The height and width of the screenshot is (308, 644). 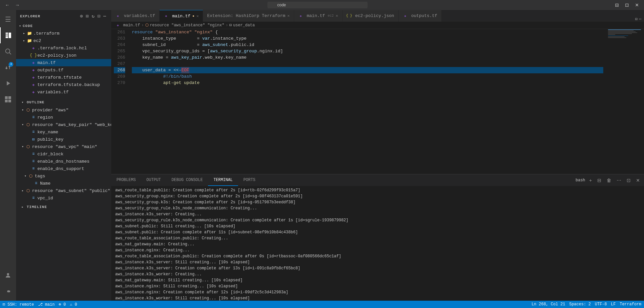 What do you see at coordinates (187, 180) in the screenshot?
I see `debug-console-tab: DEBUG CONSOLE` at bounding box center [187, 180].